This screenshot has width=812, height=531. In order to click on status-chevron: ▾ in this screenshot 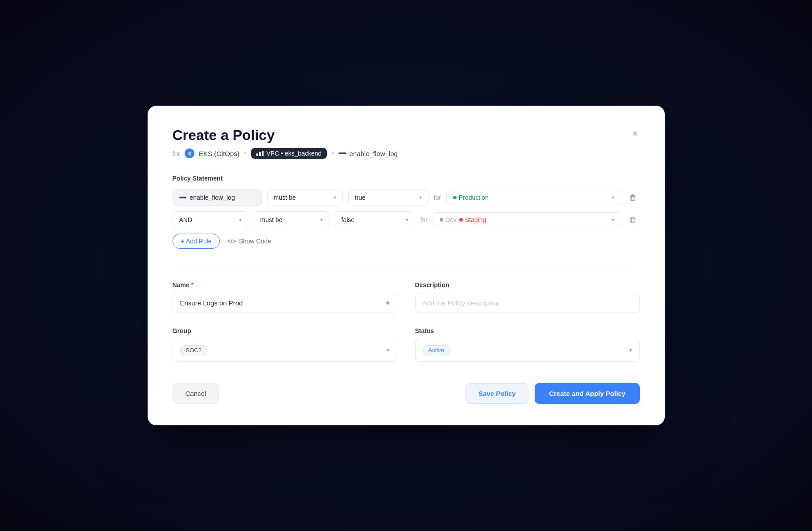, I will do `click(631, 350)`.